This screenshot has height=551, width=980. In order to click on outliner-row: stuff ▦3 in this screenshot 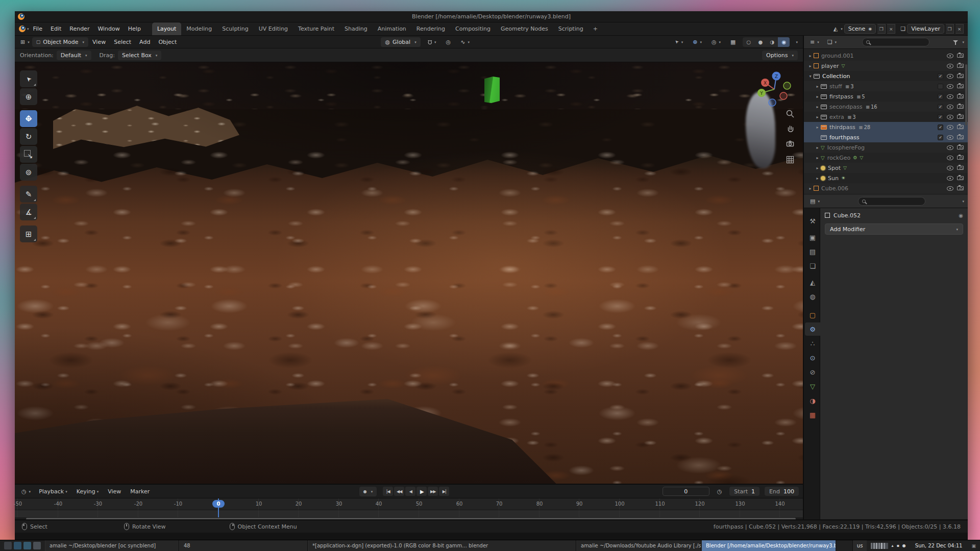, I will do `click(886, 86)`.